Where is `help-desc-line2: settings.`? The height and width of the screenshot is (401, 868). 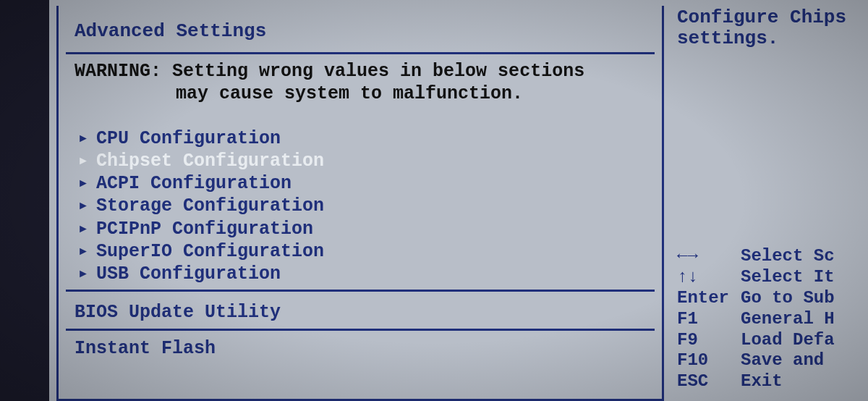 help-desc-line2: settings. is located at coordinates (770, 39).